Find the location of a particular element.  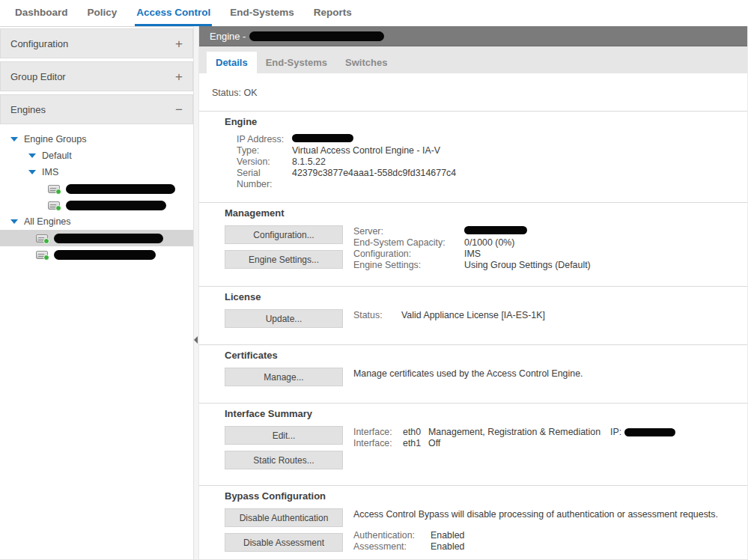

detail-value: Valid Appliance License [IA-ES-1K] is located at coordinates (473, 316).